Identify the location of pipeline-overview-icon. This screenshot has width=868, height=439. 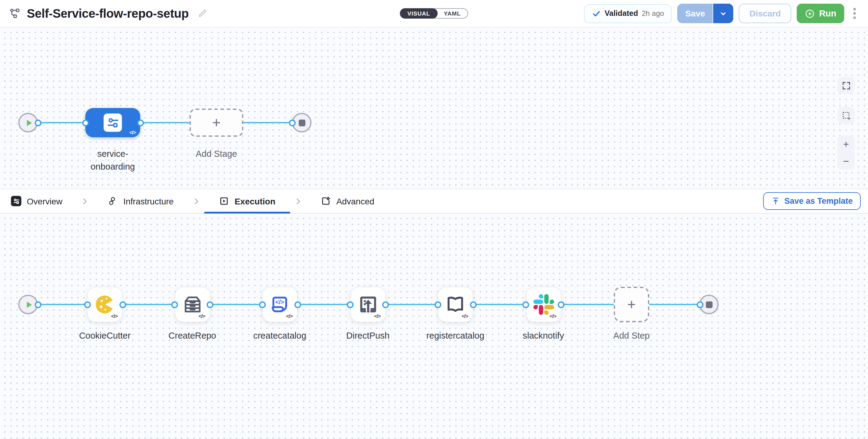
(16, 201).